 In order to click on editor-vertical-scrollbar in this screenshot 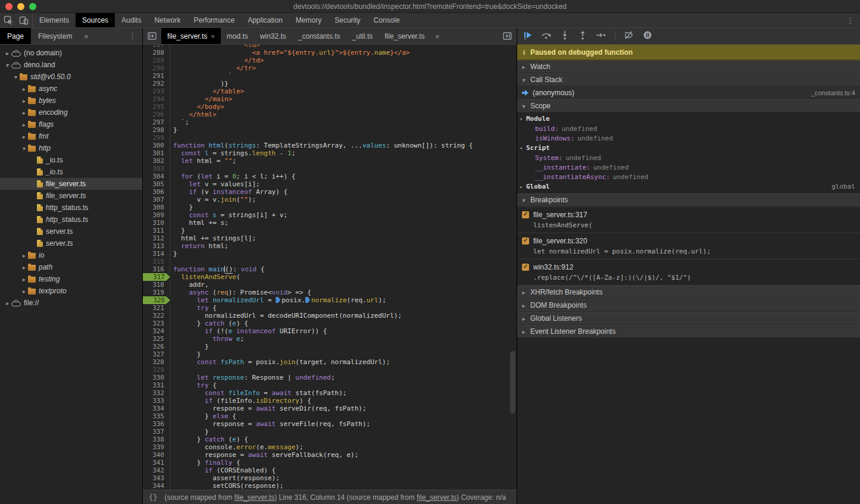, I will do `click(513, 382)`.